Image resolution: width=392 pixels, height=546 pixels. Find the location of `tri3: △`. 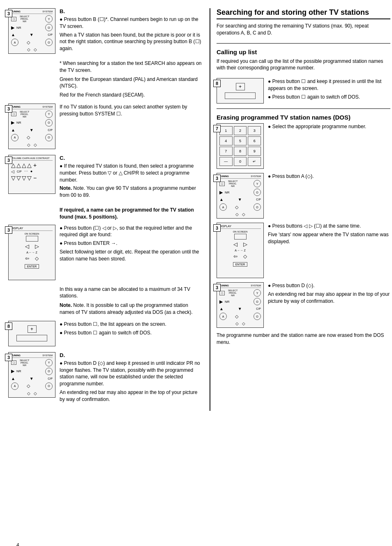

tri3: △ is located at coordinates (24, 165).